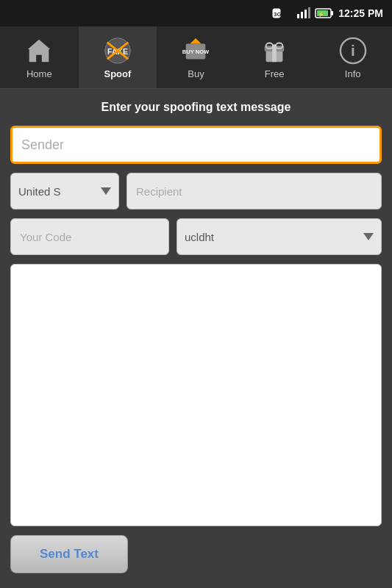  What do you see at coordinates (353, 50) in the screenshot?
I see `svg-text: i` at bounding box center [353, 50].